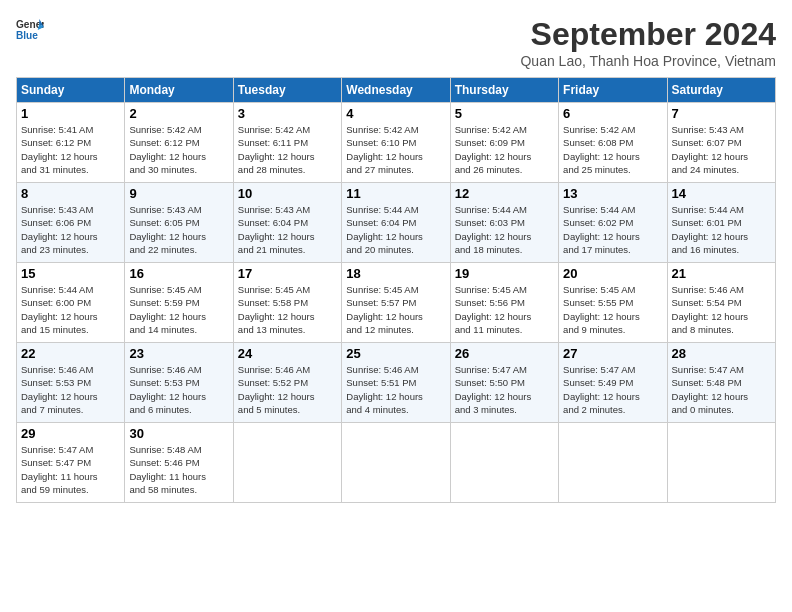 This screenshot has width=792, height=612. What do you see at coordinates (722, 194) in the screenshot?
I see `day-number: 14` at bounding box center [722, 194].